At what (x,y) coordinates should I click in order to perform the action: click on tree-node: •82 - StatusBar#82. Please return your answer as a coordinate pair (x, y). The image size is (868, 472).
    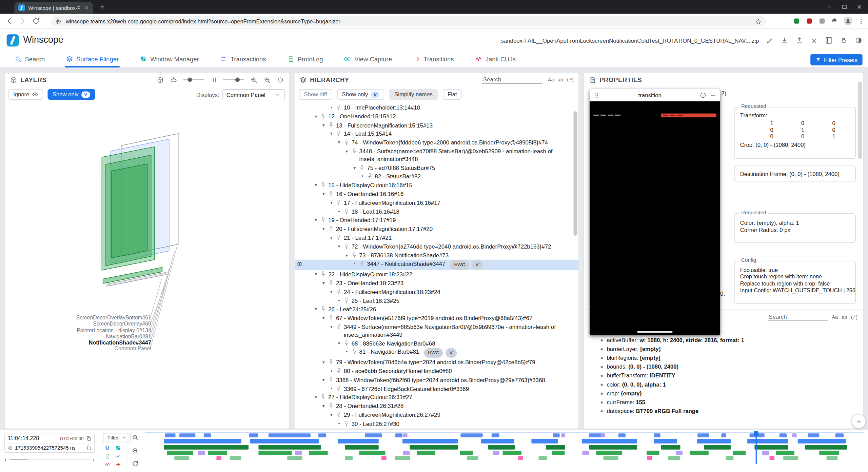
    Looking at the image, I should click on (437, 177).